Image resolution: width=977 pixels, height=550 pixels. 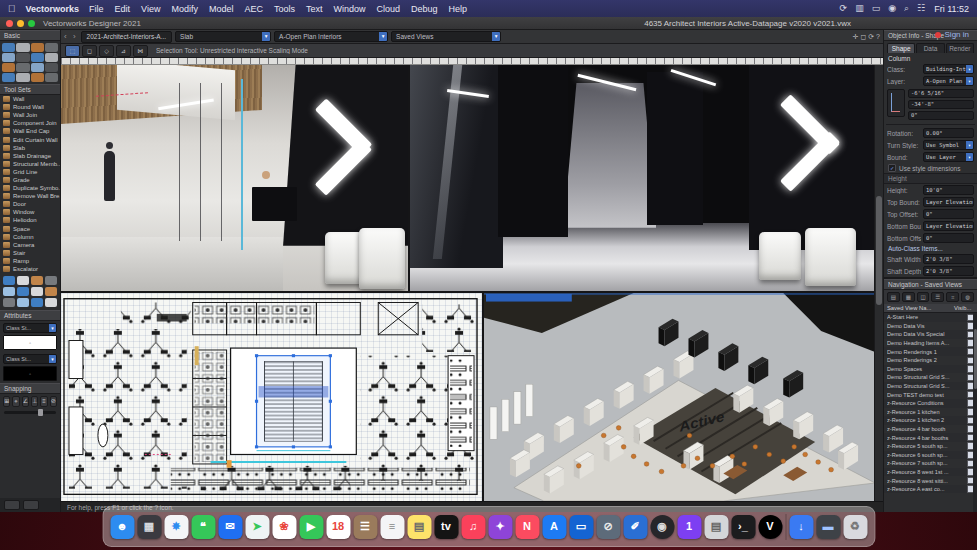 What do you see at coordinates (30, 156) in the screenshot?
I see `tool-item: Slab Drainage` at bounding box center [30, 156].